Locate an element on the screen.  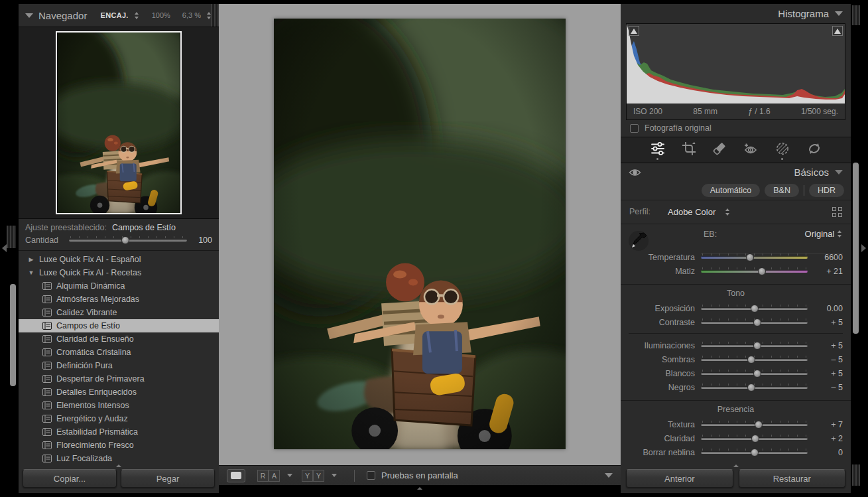
left-panel-scrollbar is located at coordinates (13, 335).